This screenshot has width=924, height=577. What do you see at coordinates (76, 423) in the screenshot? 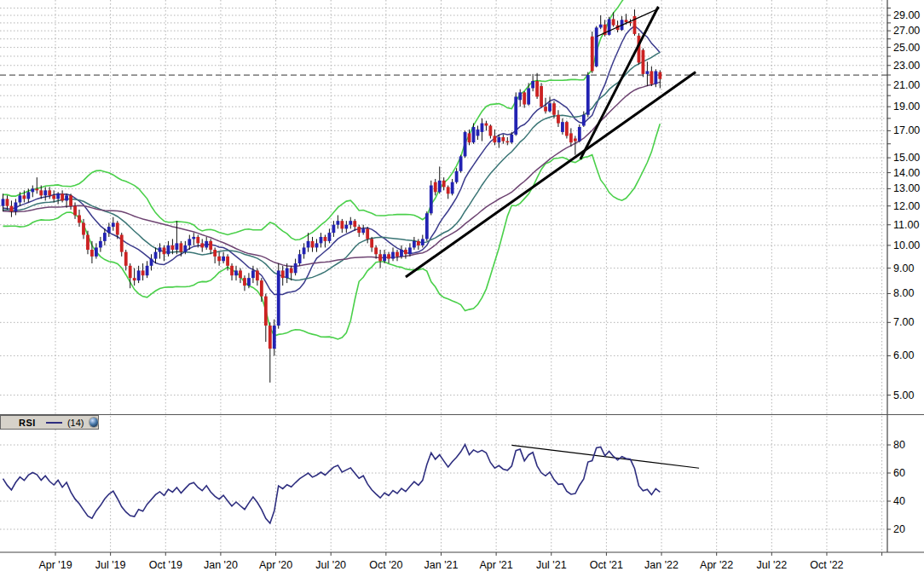
I see `rsi-period-label: (14)` at bounding box center [76, 423].